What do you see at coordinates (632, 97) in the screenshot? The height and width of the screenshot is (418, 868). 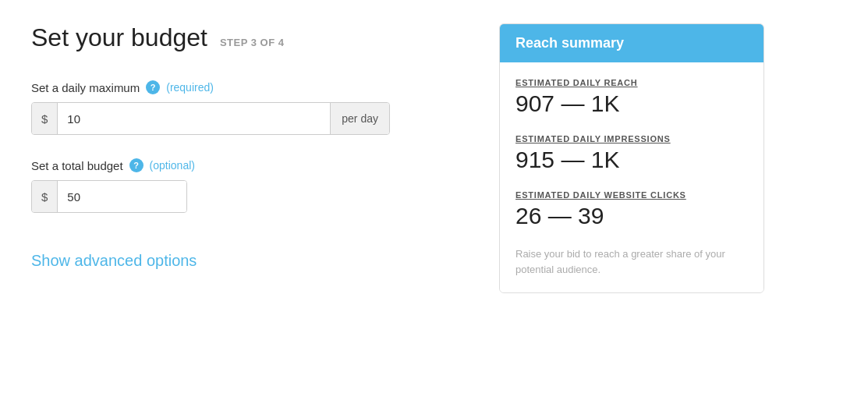 I see `reach-metric-daily-reach: ESTIMATED DAILY REACH 907 — 1K` at bounding box center [632, 97].